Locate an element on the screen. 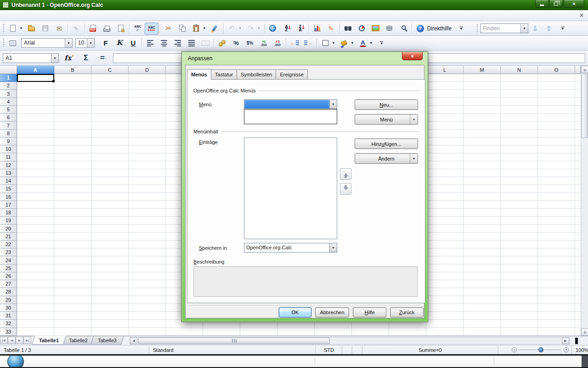 This screenshot has height=368, width=588. save-in-dropdown-icon: ▼ is located at coordinates (334, 247).